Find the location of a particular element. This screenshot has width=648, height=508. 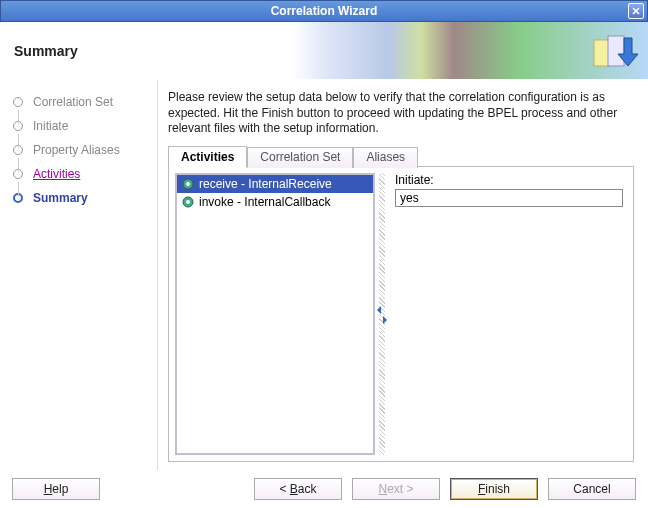

instructions-text: Please review the setup data below to ve… is located at coordinates (401, 114).